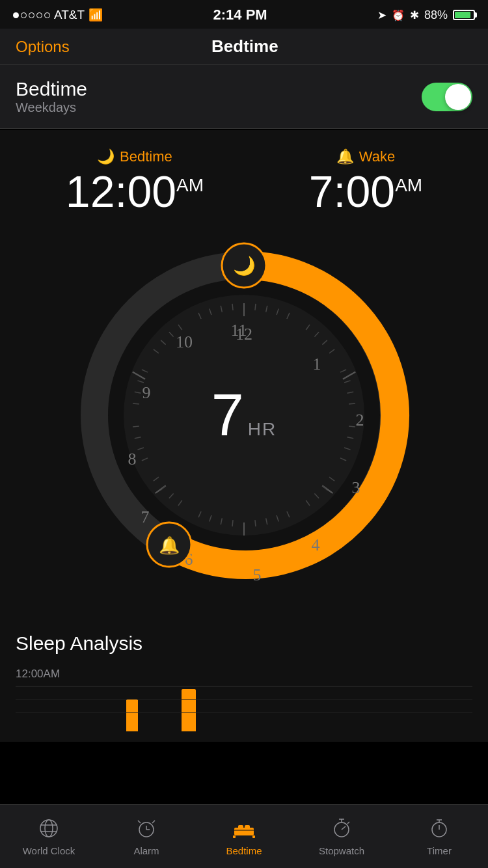 The image size is (488, 868). What do you see at coordinates (243, 851) in the screenshot?
I see `bedtime-tab-label: Bedtime` at bounding box center [243, 851].